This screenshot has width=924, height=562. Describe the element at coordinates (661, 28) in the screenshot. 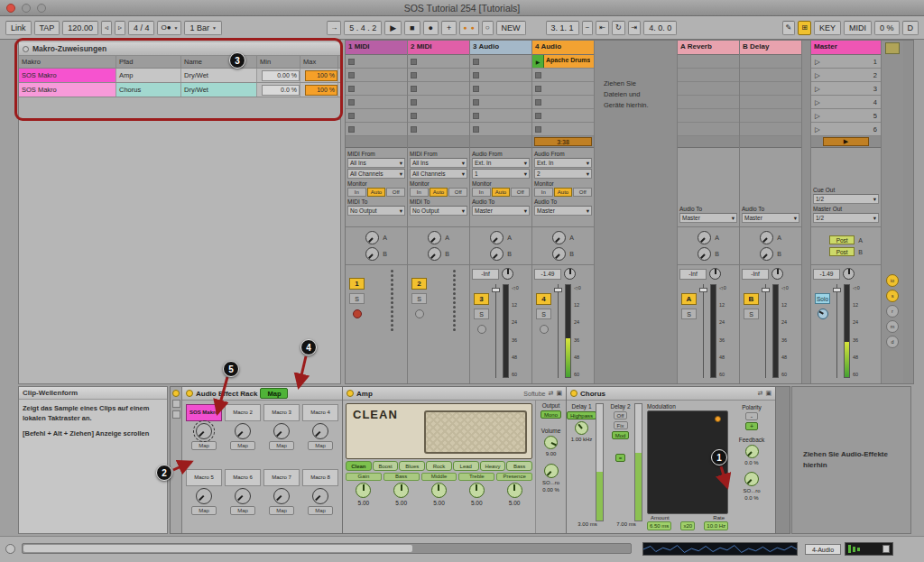

I see `loop-length-field: 4. 0. 0` at that location.